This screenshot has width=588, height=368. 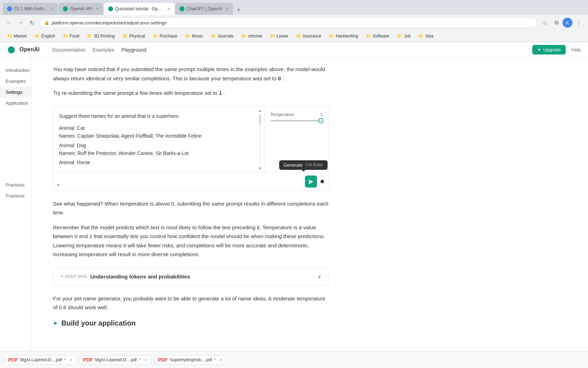 What do you see at coordinates (283, 79) in the screenshot?
I see `para1-end: .` at bounding box center [283, 79].